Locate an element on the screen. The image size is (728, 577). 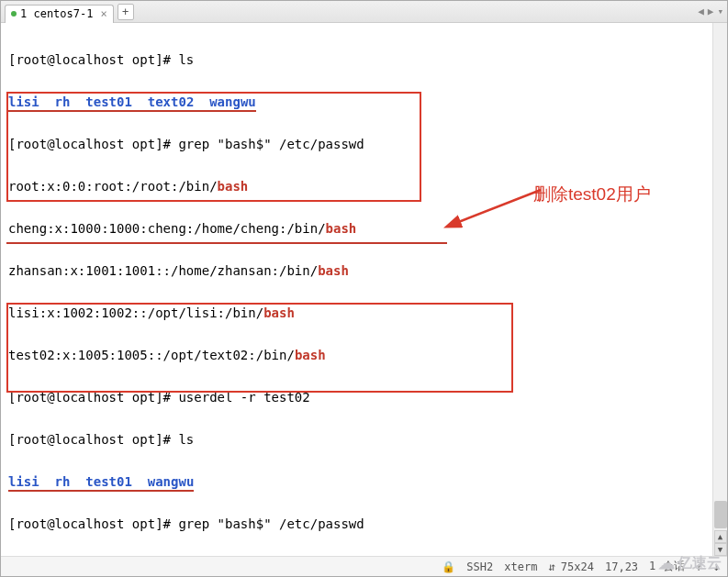
vertical-scrollbar: ▲ ▼ is located at coordinates (720, 290).